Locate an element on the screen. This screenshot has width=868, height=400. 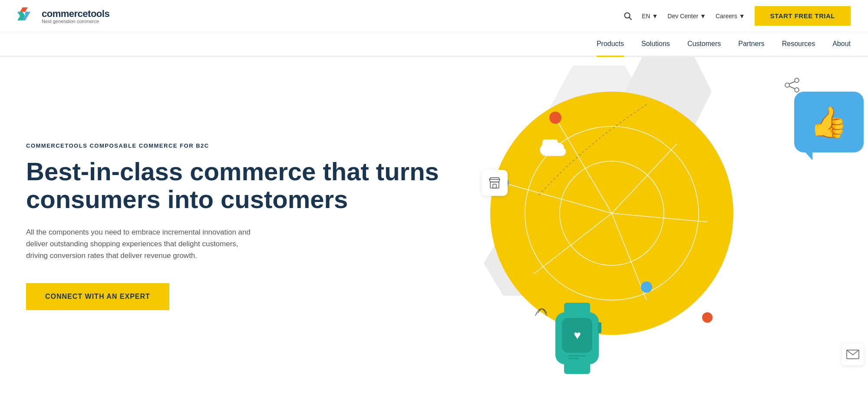
careers-chevron: ▼ is located at coordinates (742, 16).